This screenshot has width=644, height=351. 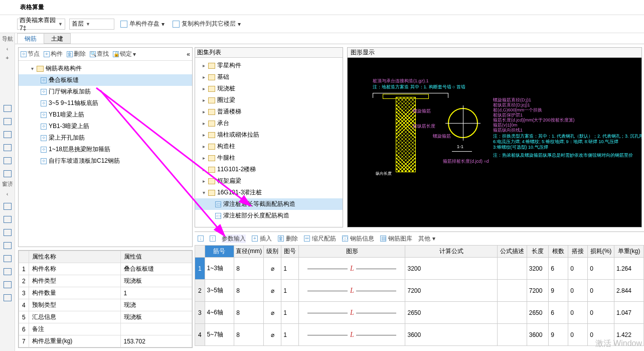 What do you see at coordinates (269, 100) in the screenshot?
I see `catalog-item: ▸圈过梁` at bounding box center [269, 100].